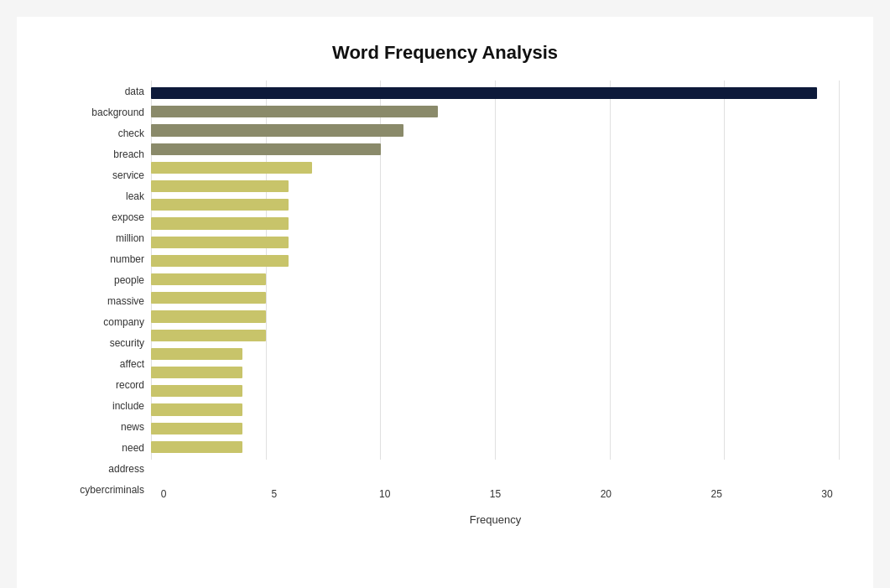  What do you see at coordinates (133, 364) in the screenshot?
I see `y-axis-label: affect` at bounding box center [133, 364].